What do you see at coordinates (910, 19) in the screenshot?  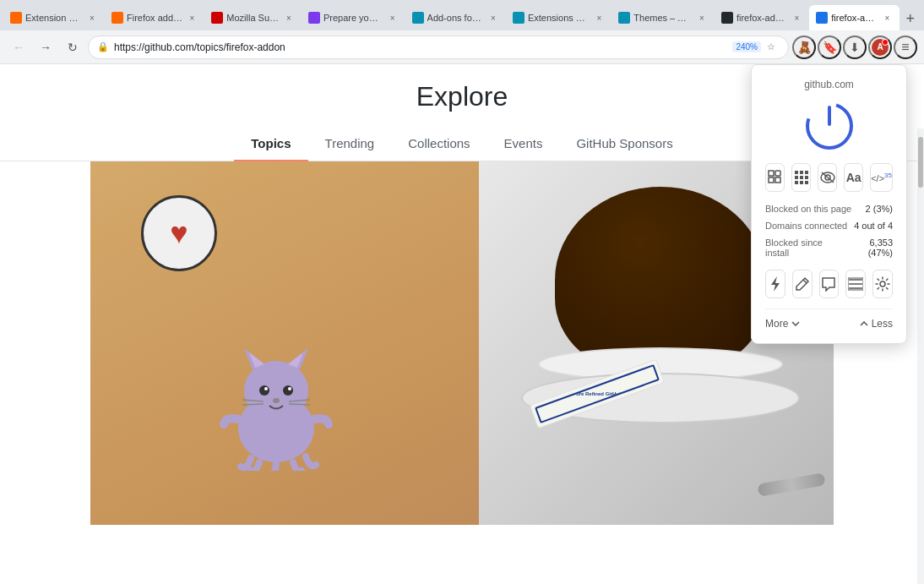 I see `new-tab-button: +` at bounding box center [910, 19].